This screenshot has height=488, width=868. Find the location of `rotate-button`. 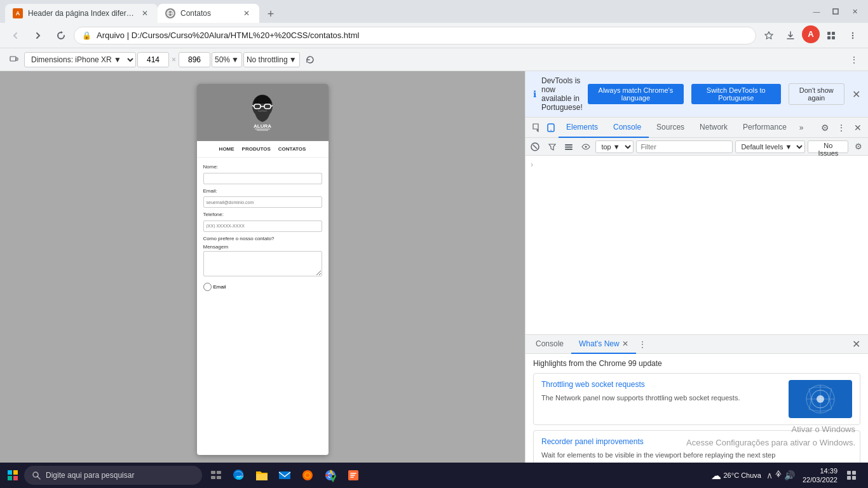

rotate-button is located at coordinates (310, 60).